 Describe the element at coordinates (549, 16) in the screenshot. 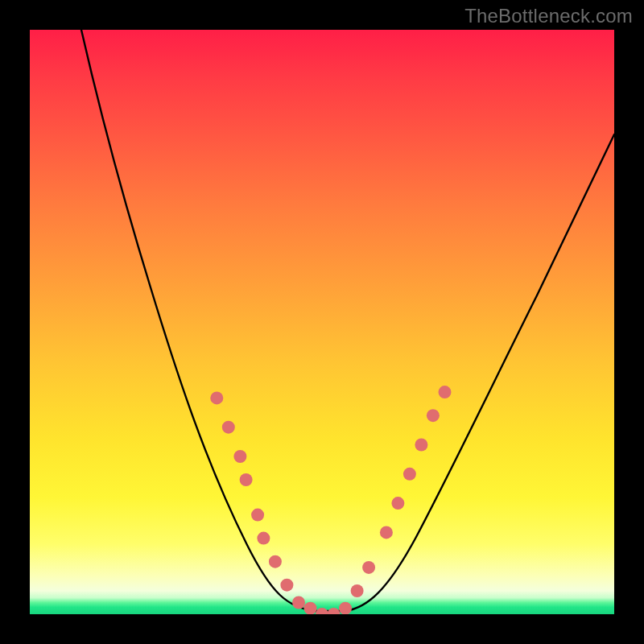

I see `watermark-text: TheBottleneck.com` at that location.